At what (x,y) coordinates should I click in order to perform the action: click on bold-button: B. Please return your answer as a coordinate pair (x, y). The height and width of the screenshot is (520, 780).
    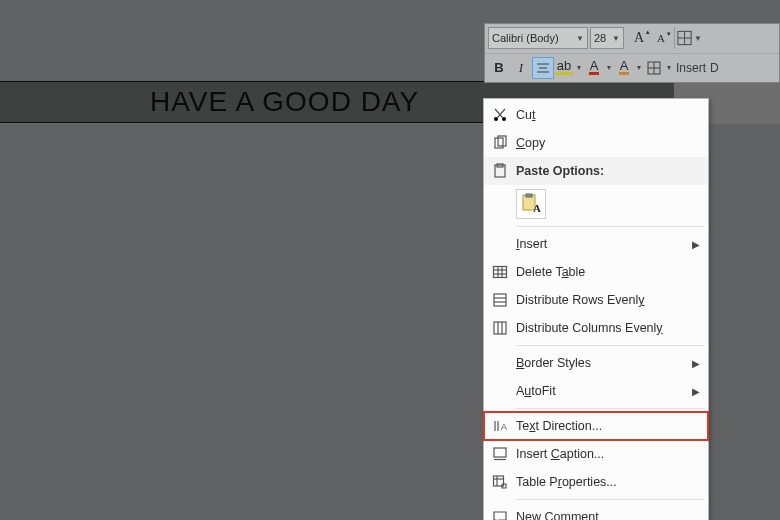
    Looking at the image, I should click on (499, 68).